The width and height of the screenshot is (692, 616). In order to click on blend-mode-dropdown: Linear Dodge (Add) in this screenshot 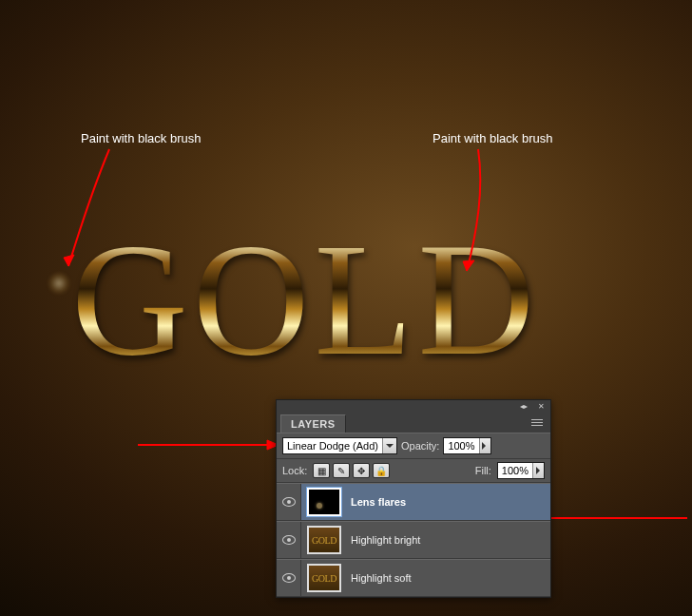, I will do `click(340, 446)`.